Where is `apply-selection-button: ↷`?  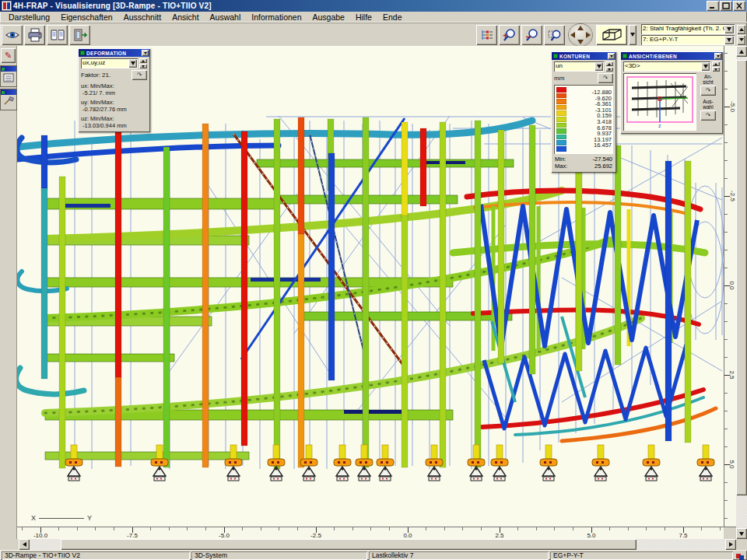
apply-selection-button: ↷ is located at coordinates (708, 115).